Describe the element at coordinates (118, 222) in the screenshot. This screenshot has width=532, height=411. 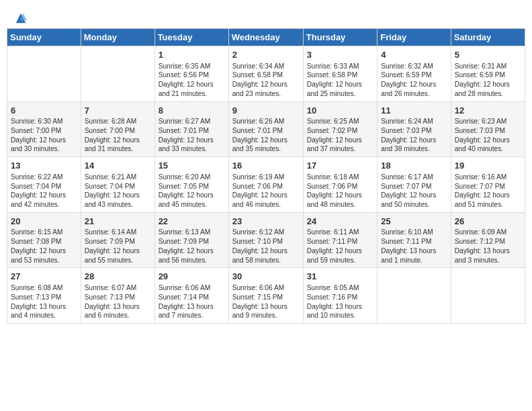
I see `day-number: 21` at that location.